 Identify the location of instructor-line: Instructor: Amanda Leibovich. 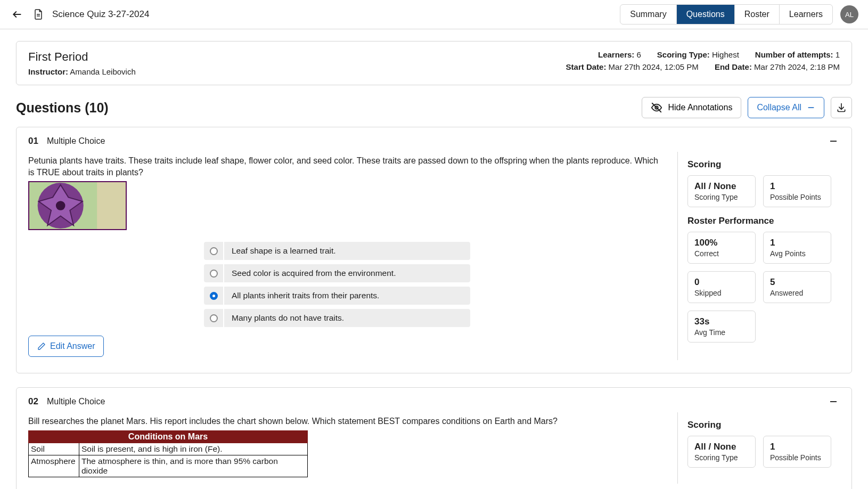
(82, 71).